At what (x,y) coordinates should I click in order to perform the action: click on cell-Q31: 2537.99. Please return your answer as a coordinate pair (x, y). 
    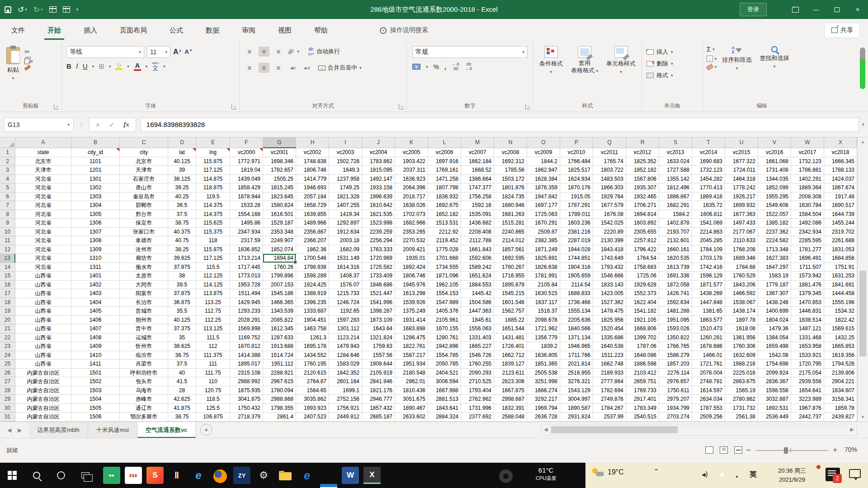
    Looking at the image, I should click on (609, 417).